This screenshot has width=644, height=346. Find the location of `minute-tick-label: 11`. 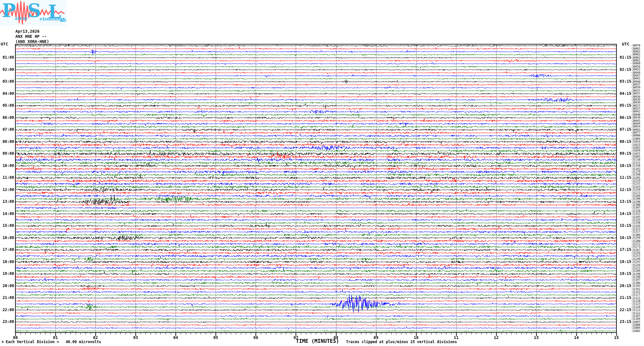

minute-tick-label: 11 is located at coordinates (456, 338).